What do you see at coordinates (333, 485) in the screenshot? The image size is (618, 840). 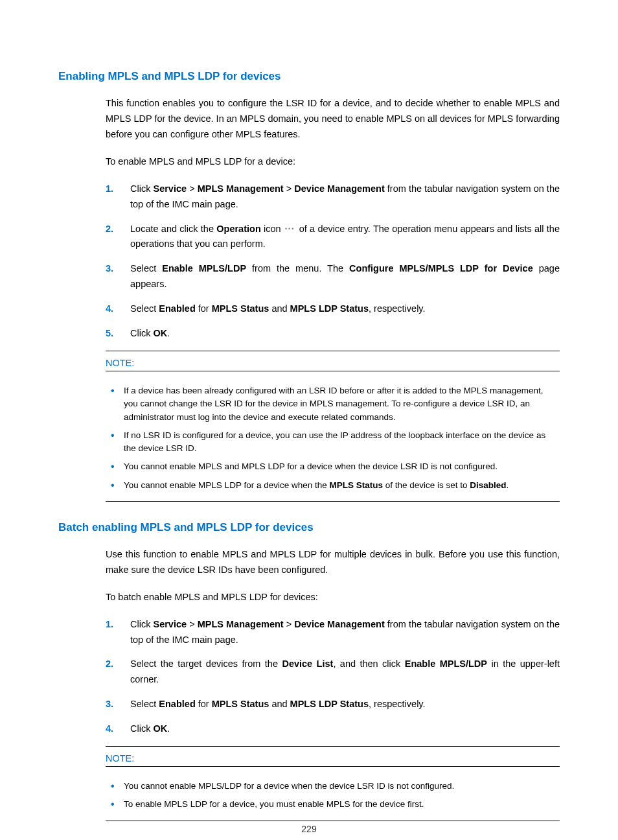 I see `note-item: You cannot enable MPLS LDP for a device …` at bounding box center [333, 485].